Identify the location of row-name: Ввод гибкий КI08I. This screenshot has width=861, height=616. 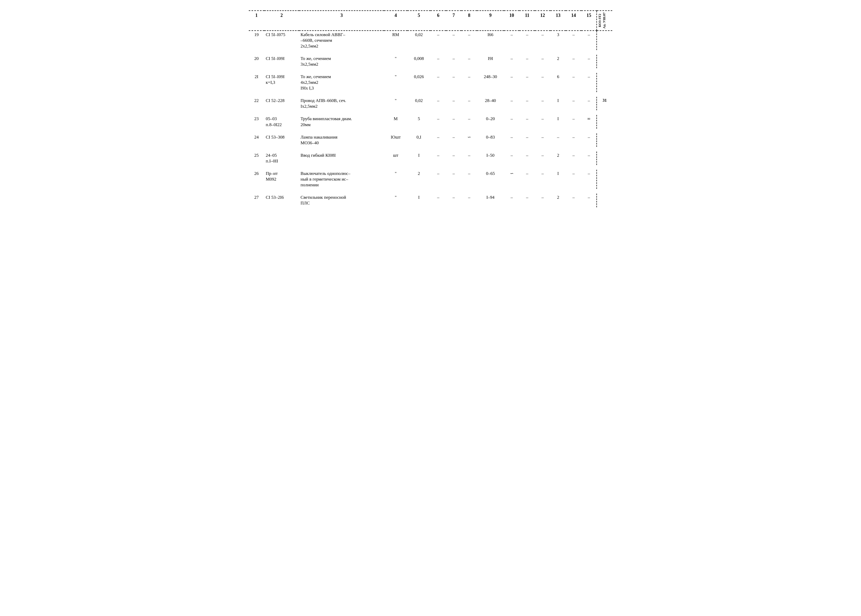
(342, 159).